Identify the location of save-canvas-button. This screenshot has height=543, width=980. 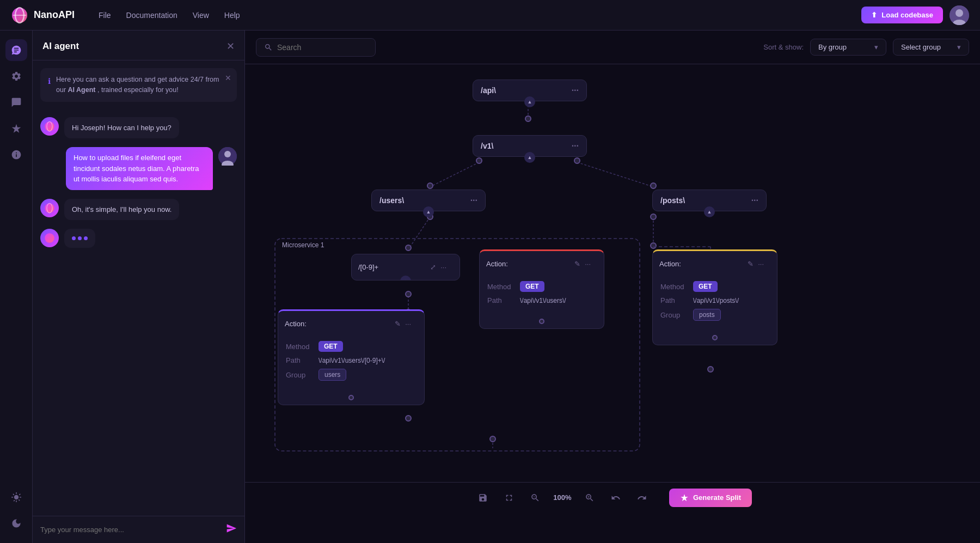
(483, 498).